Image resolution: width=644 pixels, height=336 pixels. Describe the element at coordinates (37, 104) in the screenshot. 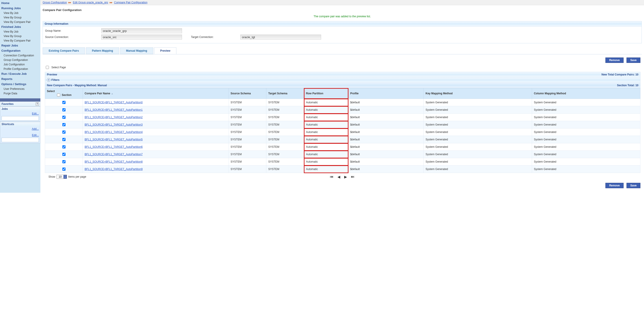

I see `help-icon: ?` at that location.